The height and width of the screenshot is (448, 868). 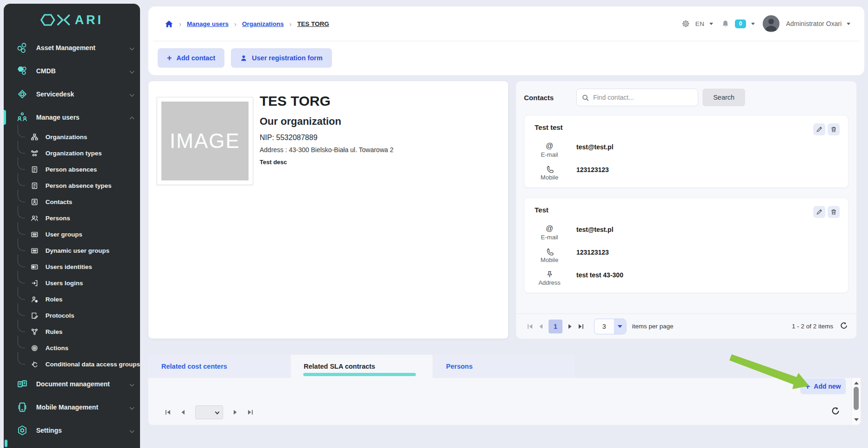 What do you see at coordinates (57, 348) in the screenshot?
I see `sidebar-item-label: Actions` at bounding box center [57, 348].